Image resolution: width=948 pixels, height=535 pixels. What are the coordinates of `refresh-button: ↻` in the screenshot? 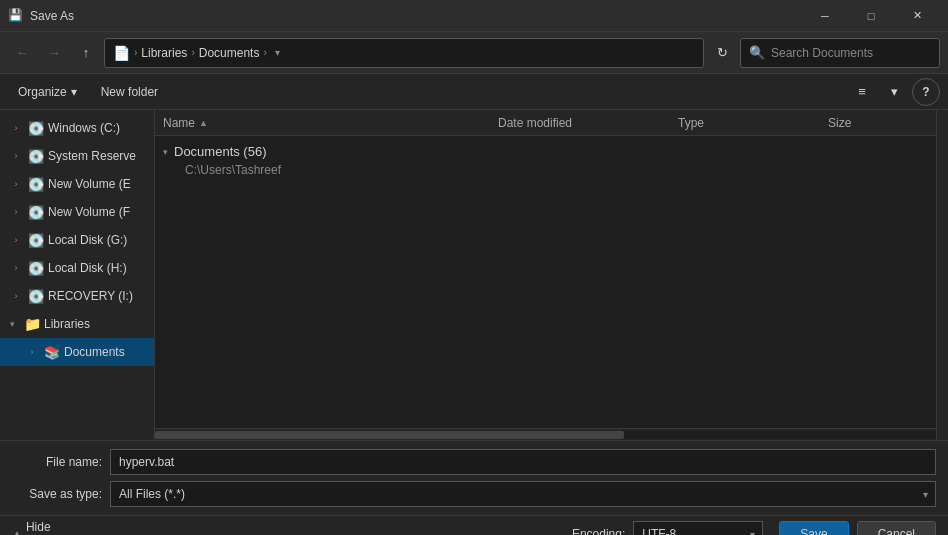 It's located at (722, 53).